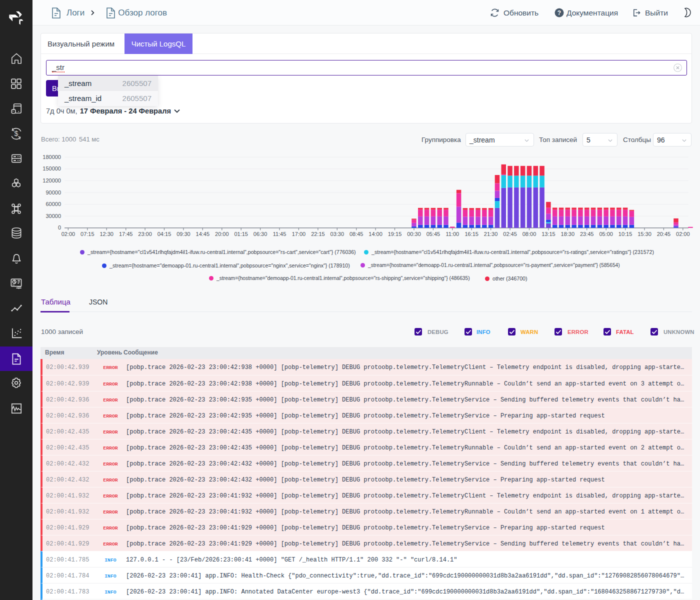  Describe the element at coordinates (548, 234) in the screenshot. I see `svg-text: 13:15` at that location.